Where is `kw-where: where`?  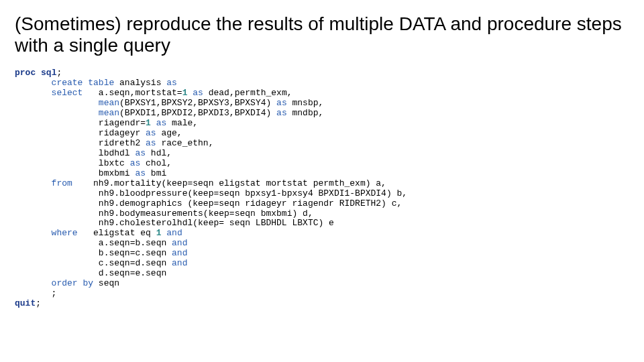
kw-where: where is located at coordinates (64, 233).